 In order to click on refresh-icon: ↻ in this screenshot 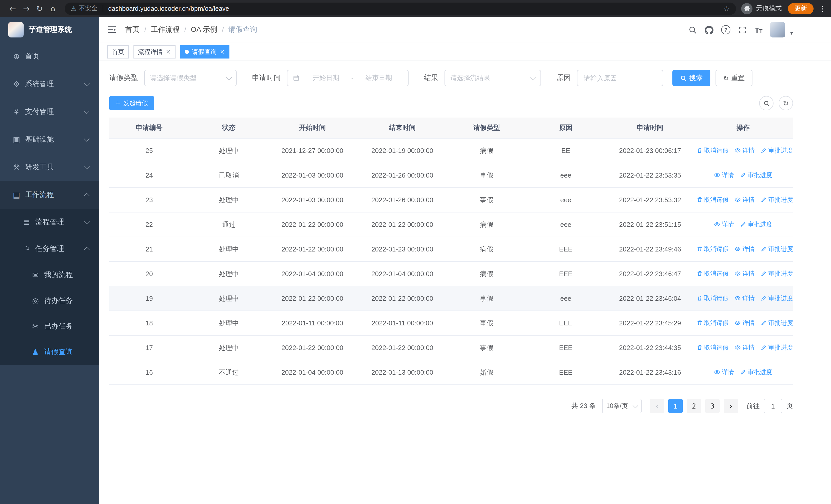, I will do `click(726, 78)`.